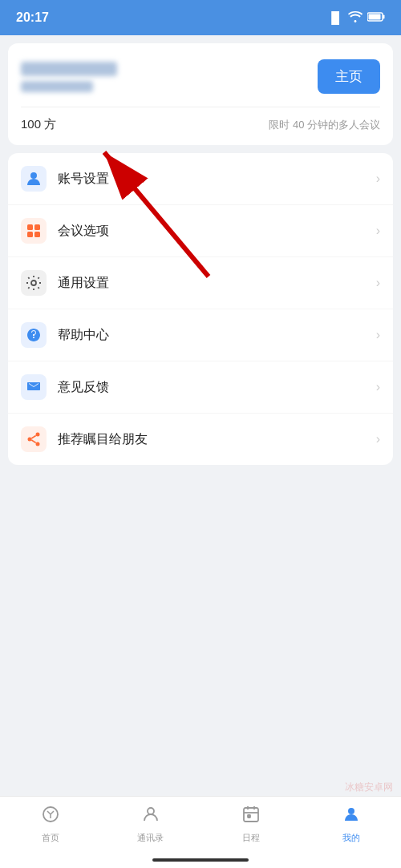 The image size is (401, 868). I want to click on home-nav-icon, so click(51, 817).